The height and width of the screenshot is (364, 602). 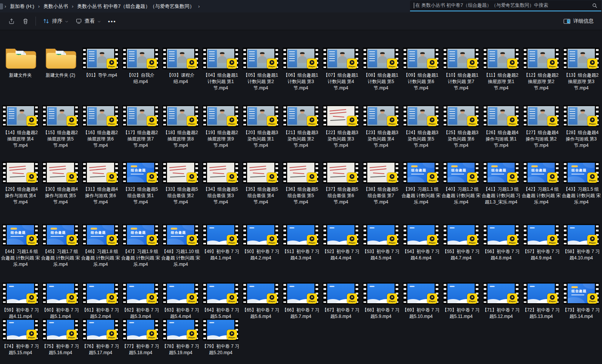 I want to click on file-item: Player 【33】组合趣题5 组合最值 第2节.mp4, so click(x=181, y=193).